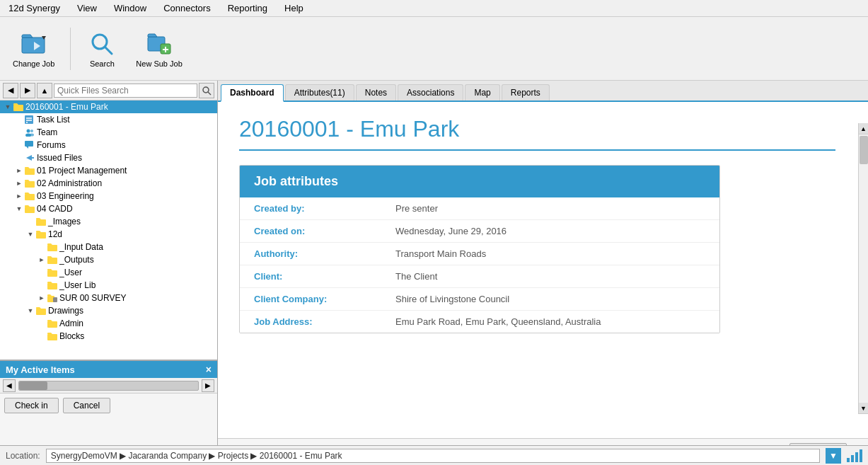 The height and width of the screenshot is (465, 868). What do you see at coordinates (109, 196) in the screenshot?
I see `tree-item-03-eng: ► 03 Engineering` at bounding box center [109, 196].